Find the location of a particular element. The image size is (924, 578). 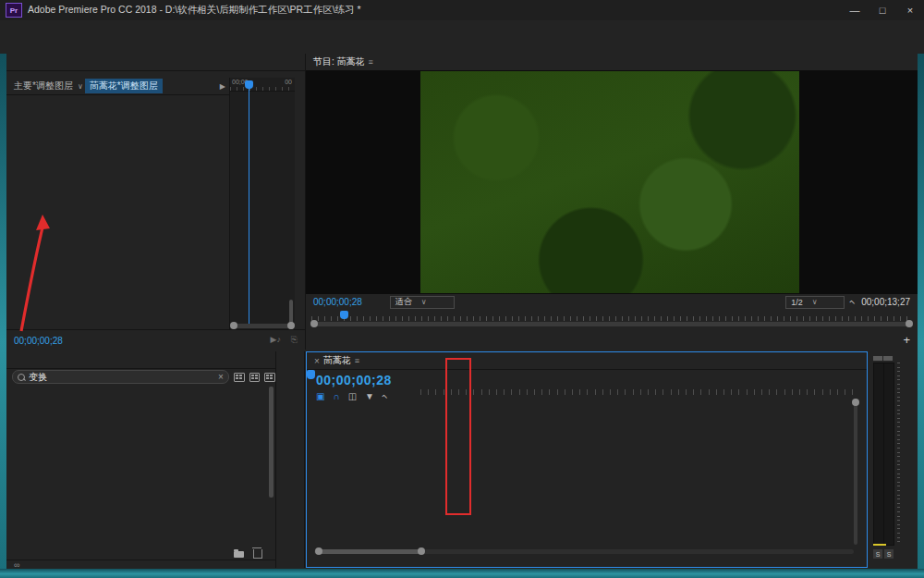

mini-ruler-right-label: 00 is located at coordinates (288, 81).